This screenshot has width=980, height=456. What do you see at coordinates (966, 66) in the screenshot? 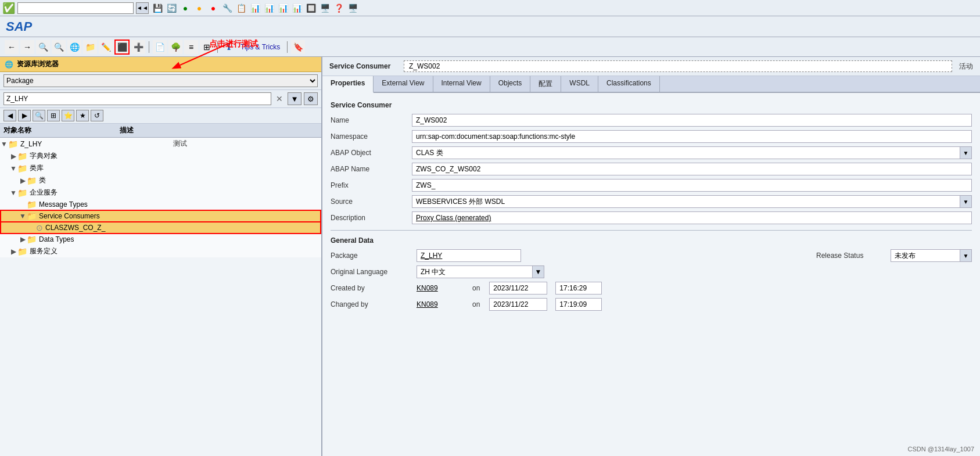
I see `sc-status-text: 活动` at bounding box center [966, 66].